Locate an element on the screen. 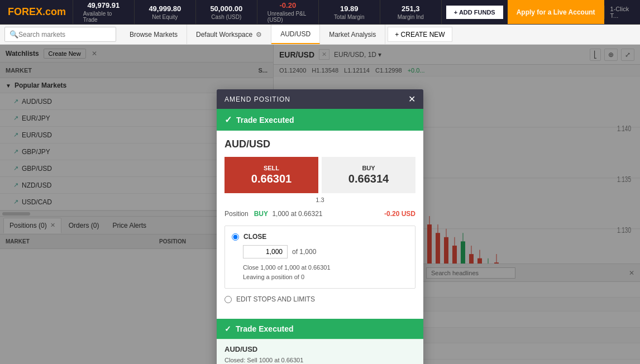 This screenshot has width=640, height=364. sell-button: SELL 0.66301 is located at coordinates (271, 175).